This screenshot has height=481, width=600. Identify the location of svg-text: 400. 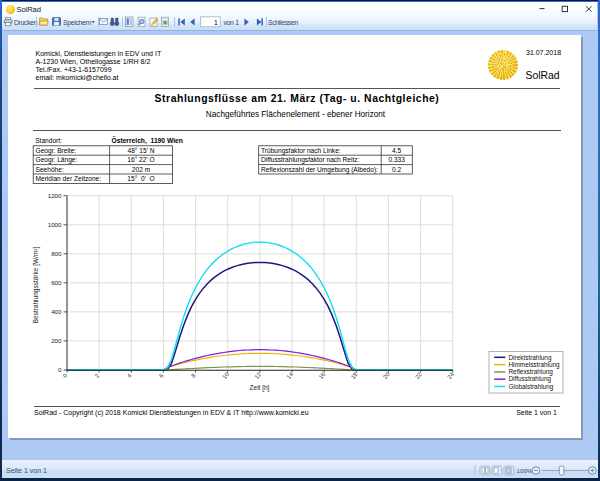
(56, 312).